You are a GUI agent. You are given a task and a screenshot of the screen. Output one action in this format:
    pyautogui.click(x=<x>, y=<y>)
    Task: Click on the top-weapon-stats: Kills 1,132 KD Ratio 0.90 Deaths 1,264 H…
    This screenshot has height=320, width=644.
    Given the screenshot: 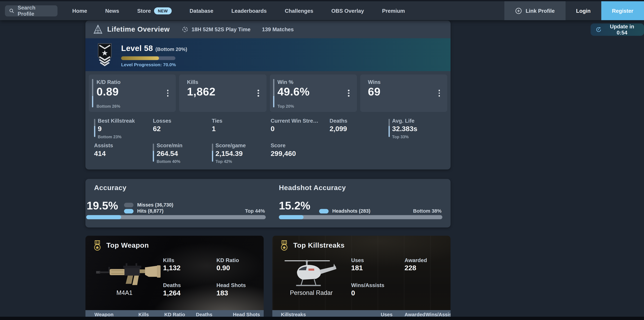 What is the action you would take?
    pyautogui.click(x=214, y=277)
    